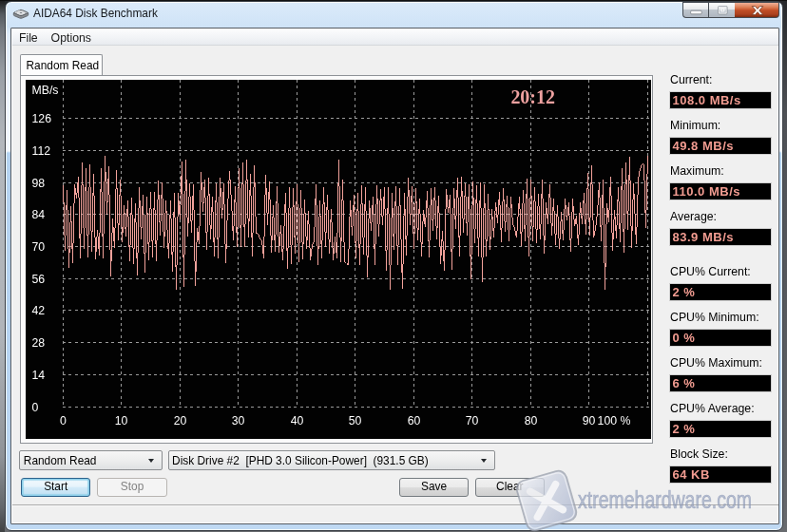  I want to click on svg-text: 98, so click(39, 183).